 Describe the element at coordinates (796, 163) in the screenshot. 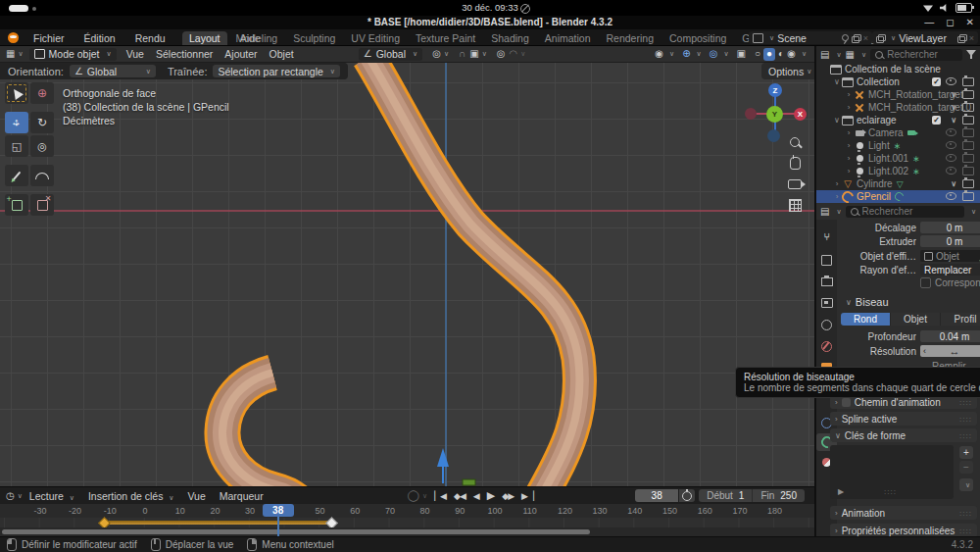

I see `pan-hand-icon` at that location.